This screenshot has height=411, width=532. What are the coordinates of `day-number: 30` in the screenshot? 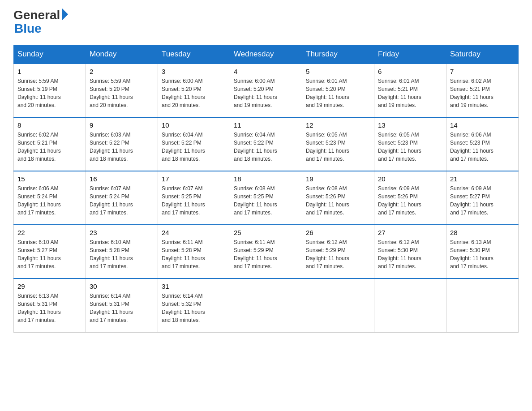 It's located at (122, 287).